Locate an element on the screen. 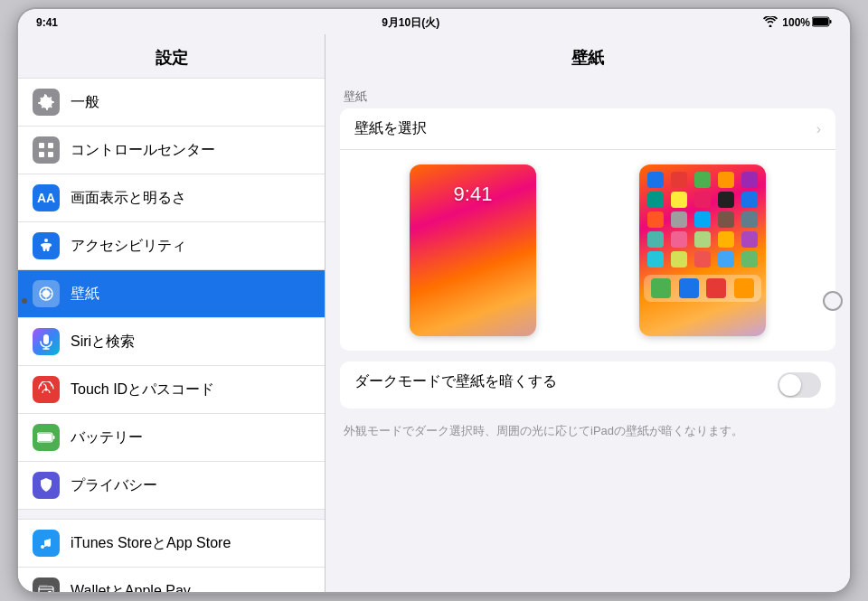 This screenshot has height=601, width=868. sidebar-item-battery: バッテリー is located at coordinates (172, 437).